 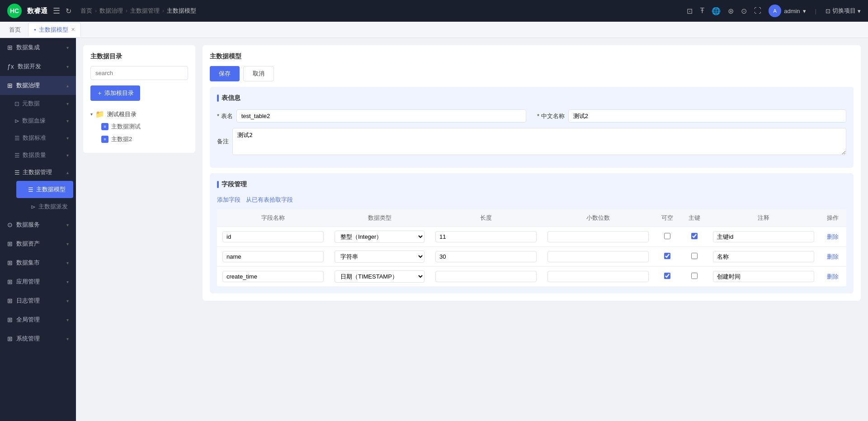 What do you see at coordinates (54, 30) in the screenshot?
I see `tab-master-model: ● 主数据模型 ✕` at bounding box center [54, 30].